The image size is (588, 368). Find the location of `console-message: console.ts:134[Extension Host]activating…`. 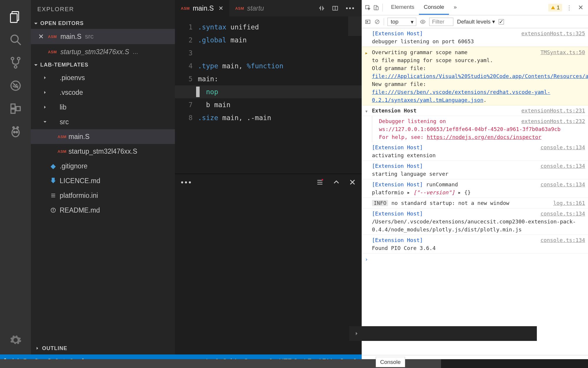

console-message: console.ts:134[Extension Host]activating… is located at coordinates (475, 151).